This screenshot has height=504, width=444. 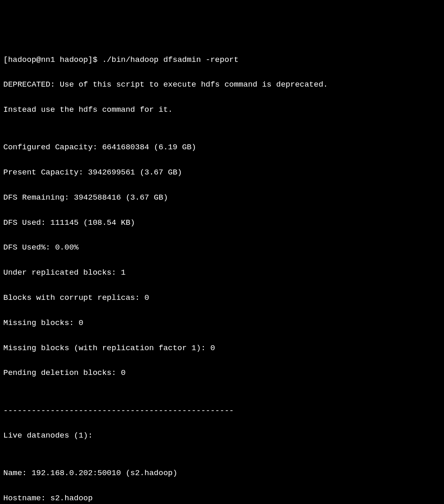 I want to click on command-text: ./bin/hadoop dfsadmin -report, so click(x=170, y=60).